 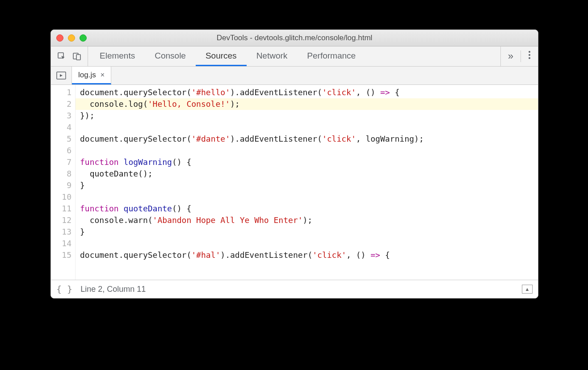 What do you see at coordinates (272, 56) in the screenshot?
I see `tab-network: Network` at bounding box center [272, 56].